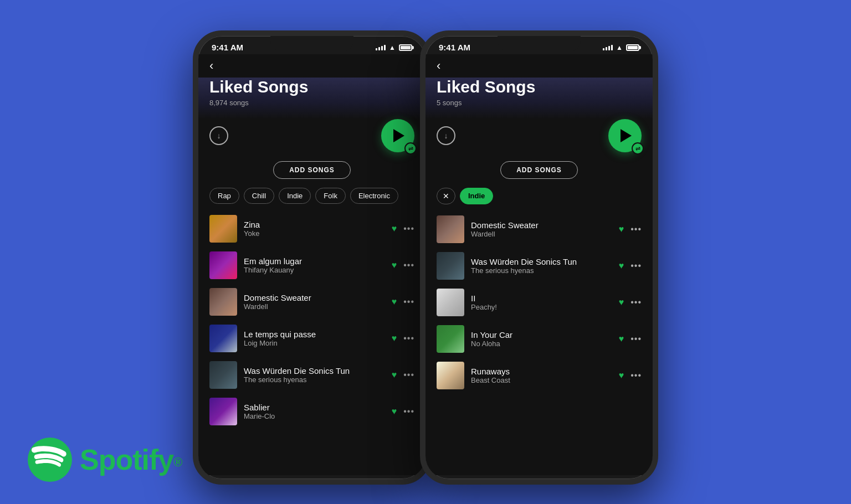 The width and height of the screenshot is (851, 504). Describe the element at coordinates (539, 376) in the screenshot. I see `song-item-runaways: Runaways Beast Coast ♥ •••` at that location.